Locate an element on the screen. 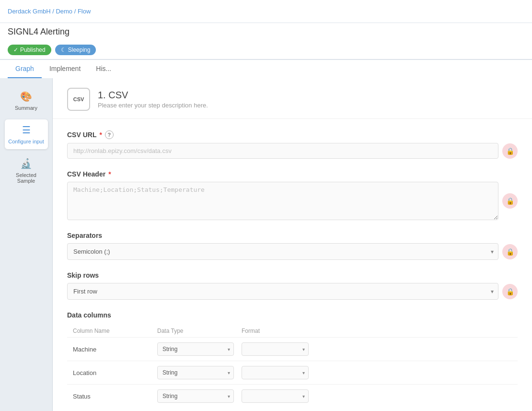  csv-url-help-icon: ? is located at coordinates (109, 135).